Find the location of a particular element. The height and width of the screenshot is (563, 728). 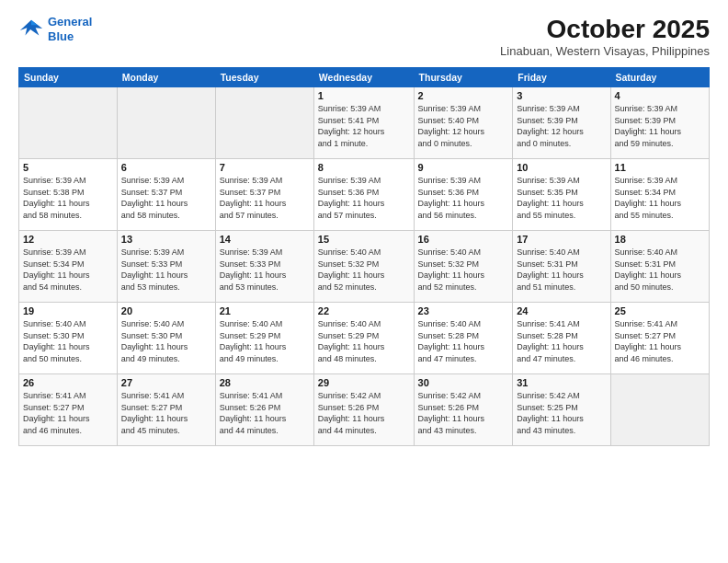

day-number: 3 is located at coordinates (561, 96).